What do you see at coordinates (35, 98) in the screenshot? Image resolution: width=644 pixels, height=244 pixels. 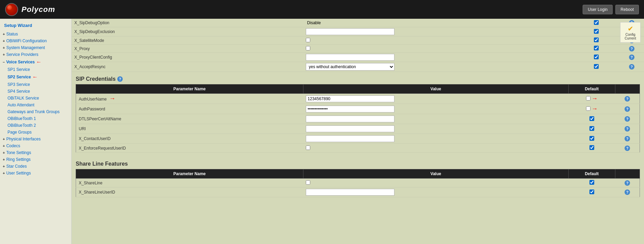 I see `sidebar-item-obitalk: OBiTALK Service` at bounding box center [35, 98].